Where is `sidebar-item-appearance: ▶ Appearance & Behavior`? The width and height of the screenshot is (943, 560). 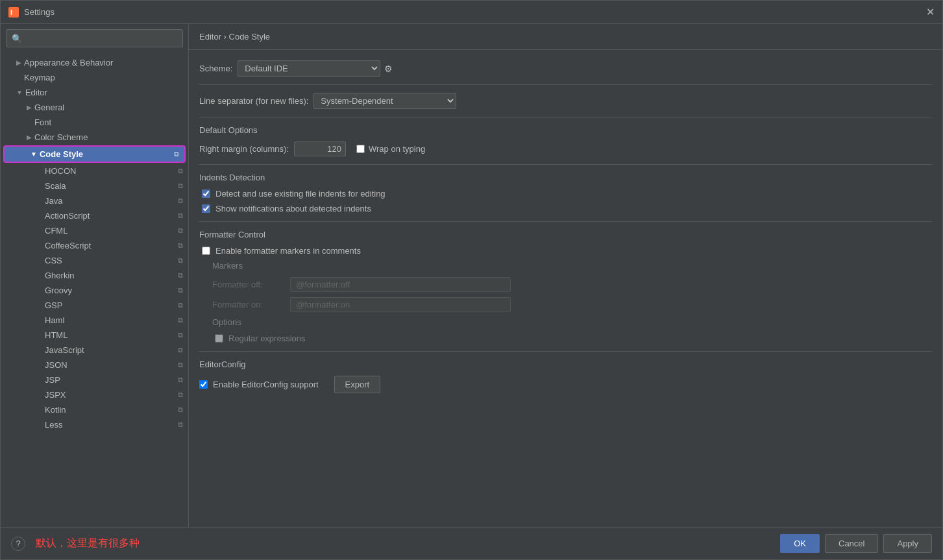
sidebar-item-appearance: ▶ Appearance & Behavior is located at coordinates (95, 62).